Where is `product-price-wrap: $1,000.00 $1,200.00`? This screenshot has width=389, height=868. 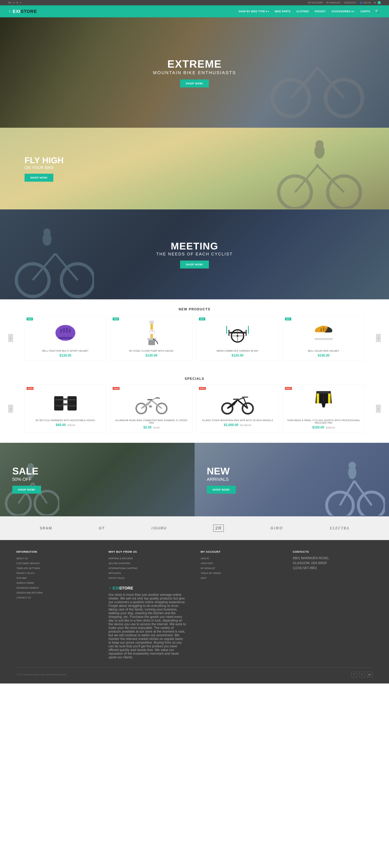 product-price-wrap: $1,000.00 $1,200.00 is located at coordinates (238, 425).